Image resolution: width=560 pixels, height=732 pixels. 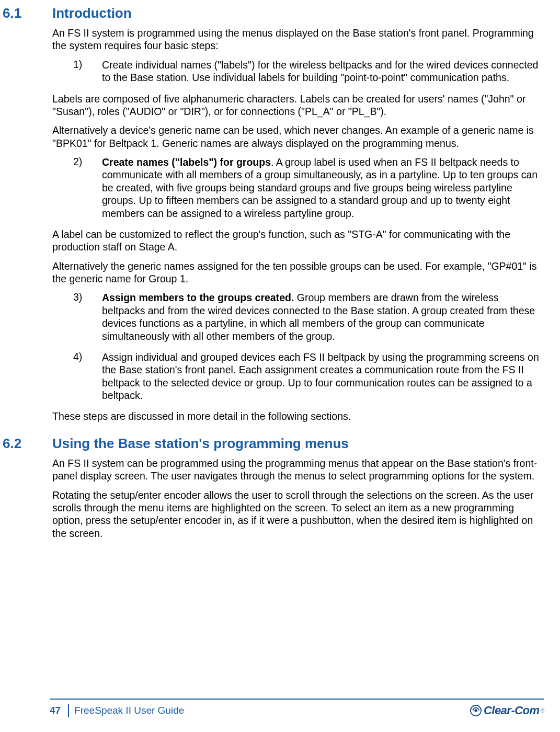 I want to click on list-text: Create names ("labels") for groups. A gr…, so click(x=323, y=188).